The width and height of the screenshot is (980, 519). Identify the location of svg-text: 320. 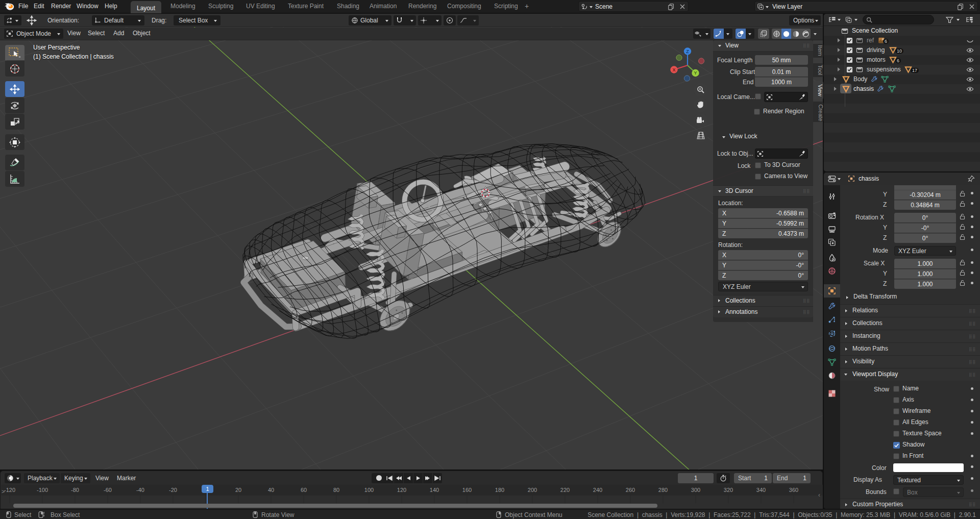
(728, 490).